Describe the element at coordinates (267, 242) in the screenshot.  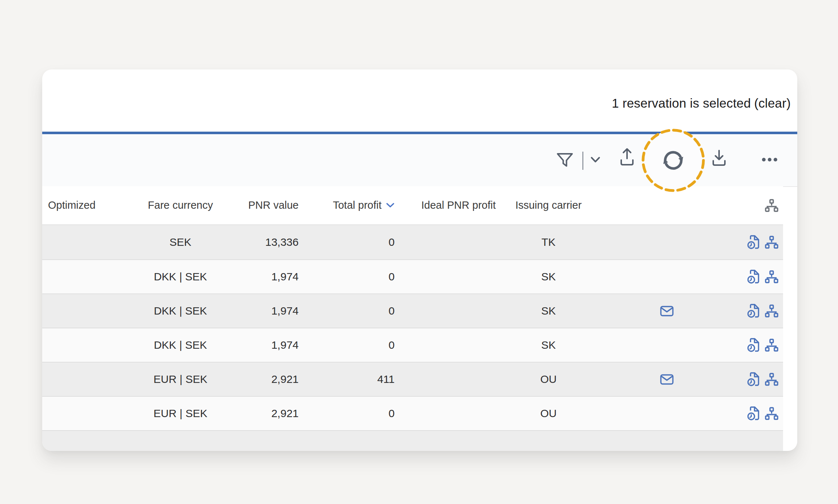
I see `cell-pnr-value: 13,336` at that location.